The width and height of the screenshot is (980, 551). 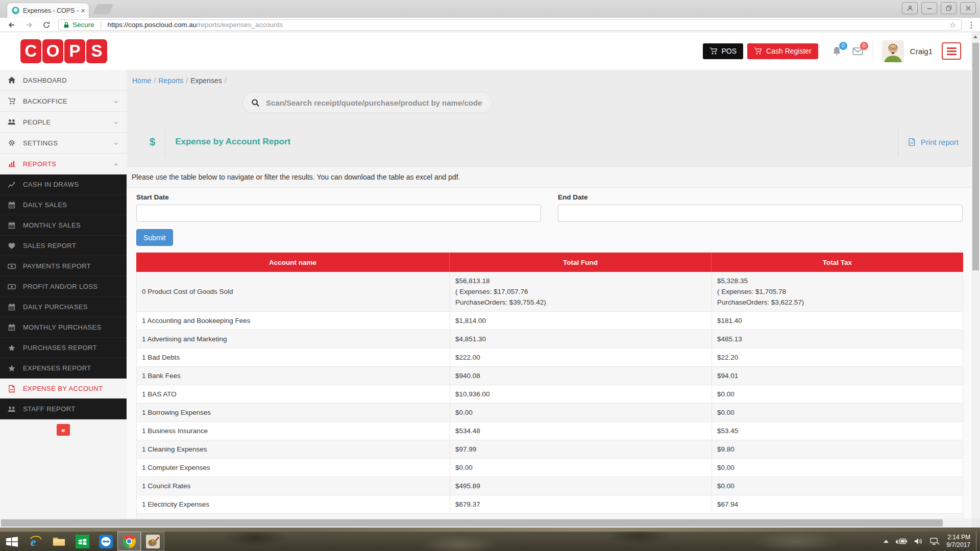 What do you see at coordinates (832, 51) in the screenshot?
I see `header-actions: POS Cash Register 0 0` at bounding box center [832, 51].